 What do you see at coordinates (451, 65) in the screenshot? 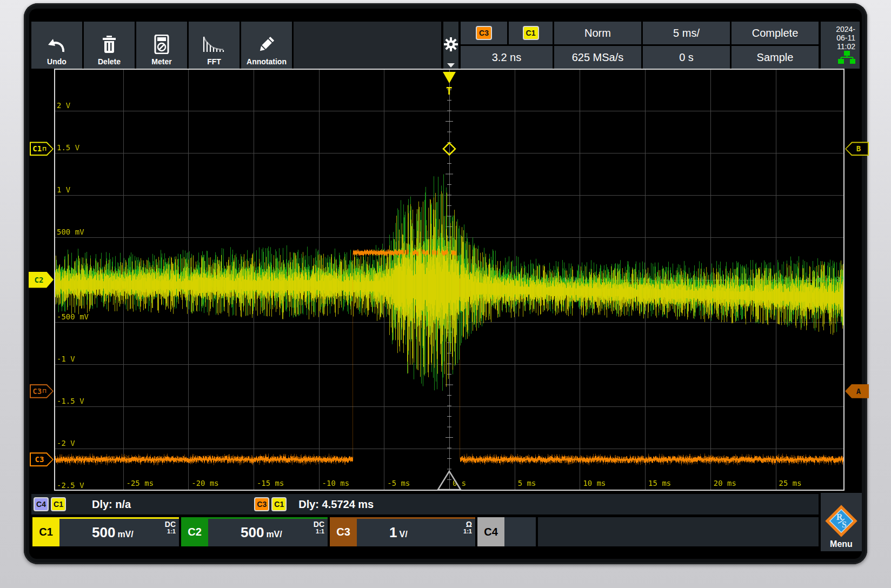
I see `chevron-down-icon` at bounding box center [451, 65].